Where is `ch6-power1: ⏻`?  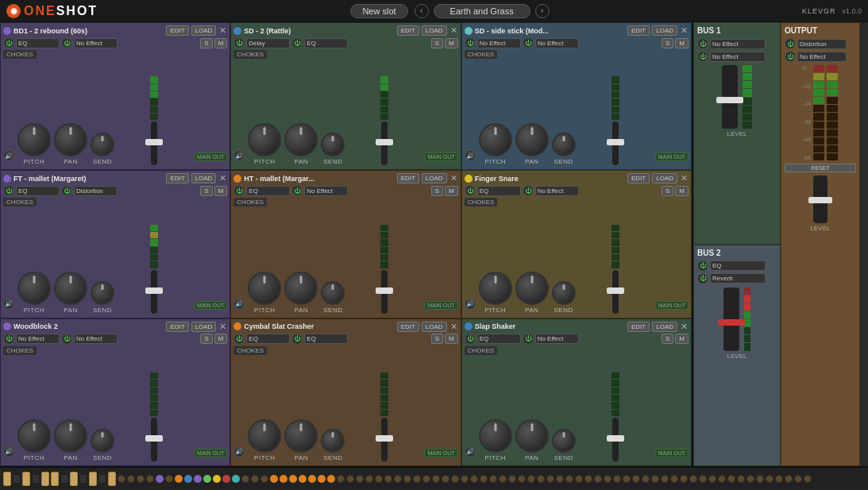 ch6-power1: ⏻ is located at coordinates (470, 191).